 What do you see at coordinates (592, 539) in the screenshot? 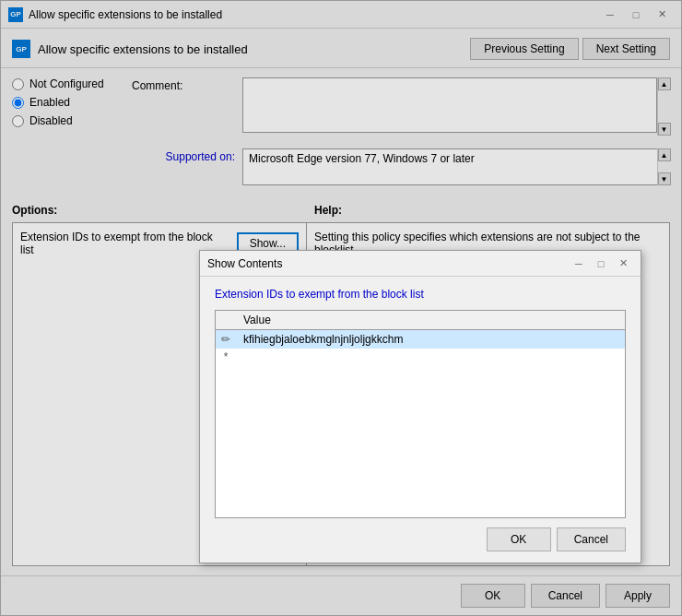
I see `modal-cancel-button: Cancel` at bounding box center [592, 539].